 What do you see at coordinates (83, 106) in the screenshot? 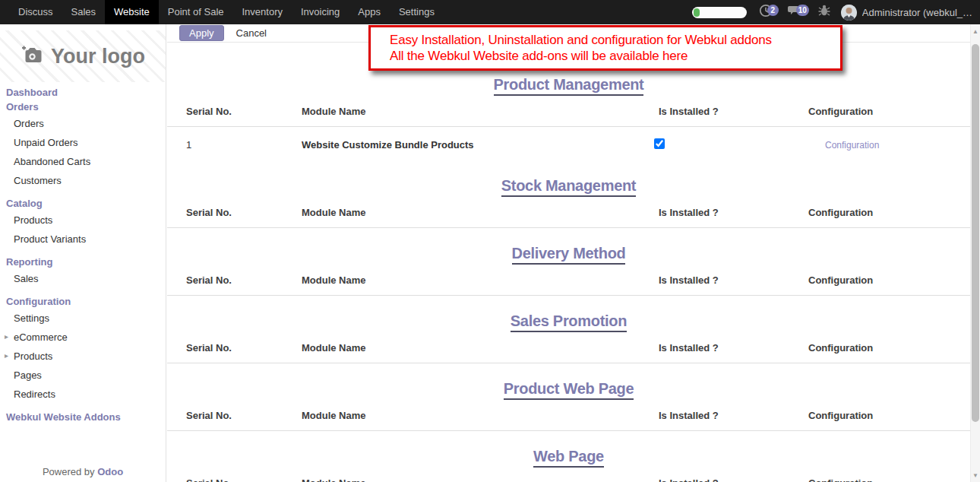
I see `sidebar-header-orders: Orders` at bounding box center [83, 106].